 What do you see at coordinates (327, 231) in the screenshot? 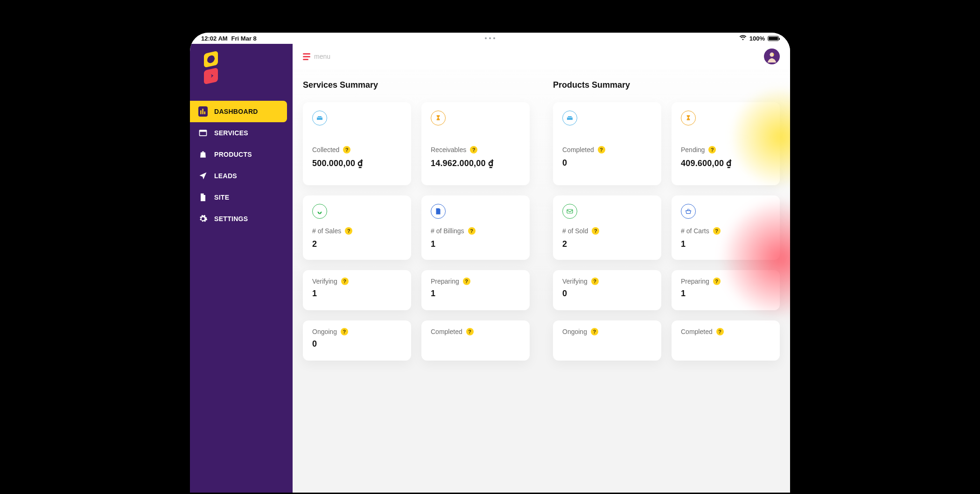
I see `card-label: # of Sales` at bounding box center [327, 231].